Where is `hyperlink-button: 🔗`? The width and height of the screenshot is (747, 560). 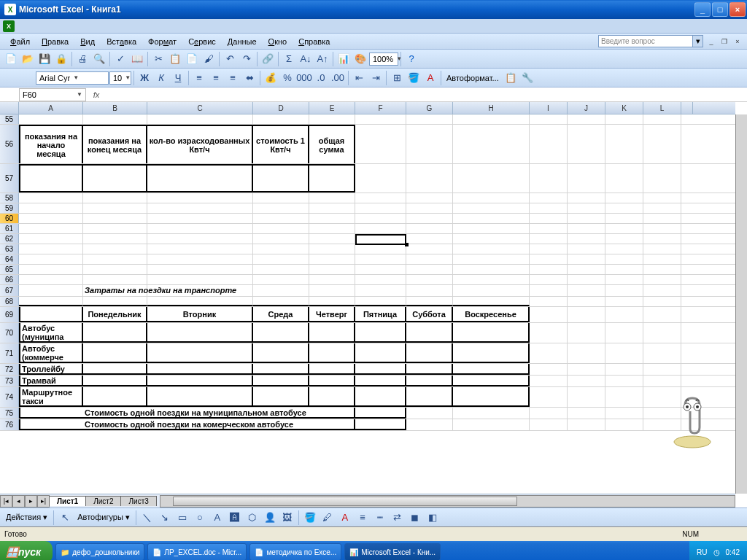 hyperlink-button: 🔗 is located at coordinates (268, 59).